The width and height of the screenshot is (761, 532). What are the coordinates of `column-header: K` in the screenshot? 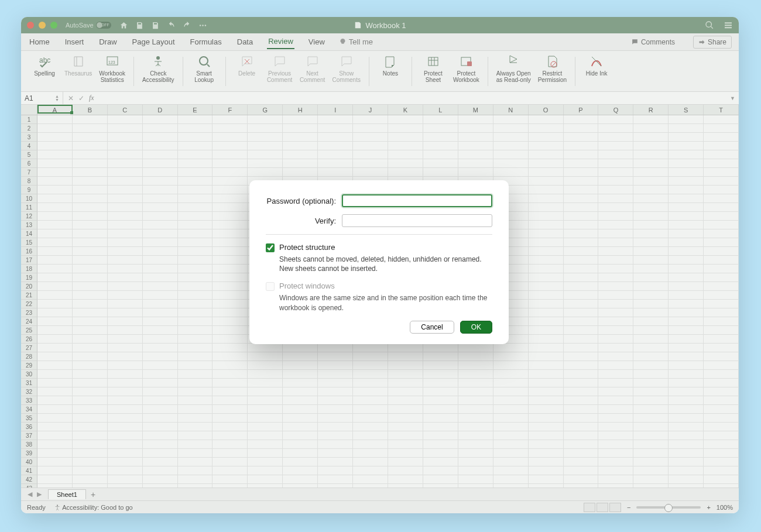 It's located at (406, 110).